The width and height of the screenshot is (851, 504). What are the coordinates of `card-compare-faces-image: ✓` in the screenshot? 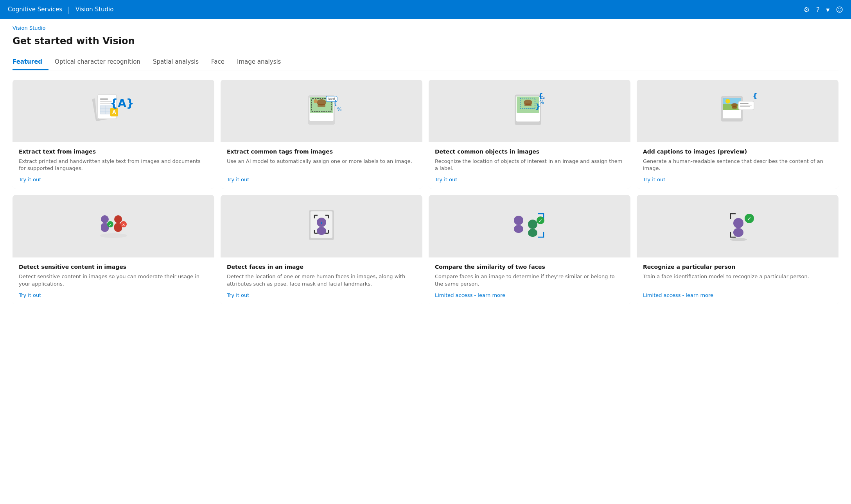 It's located at (530, 226).